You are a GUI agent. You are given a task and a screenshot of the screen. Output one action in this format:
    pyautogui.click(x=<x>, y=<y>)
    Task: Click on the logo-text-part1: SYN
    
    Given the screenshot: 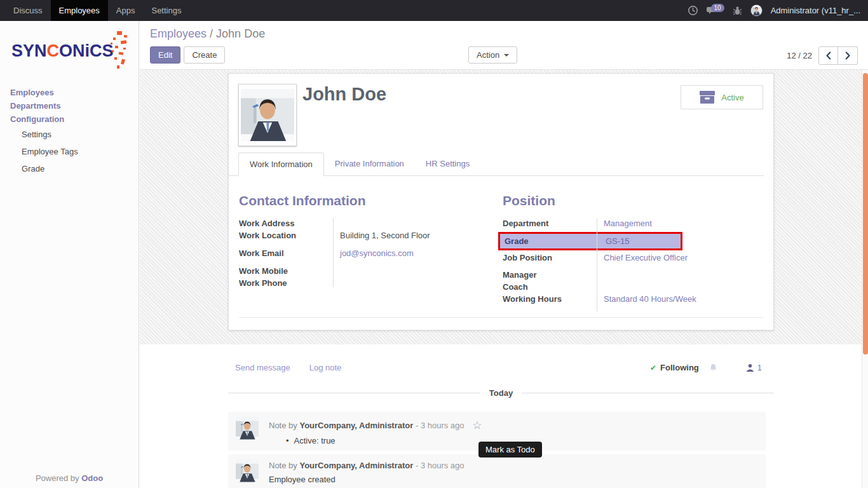 What is the action you would take?
    pyautogui.click(x=29, y=51)
    